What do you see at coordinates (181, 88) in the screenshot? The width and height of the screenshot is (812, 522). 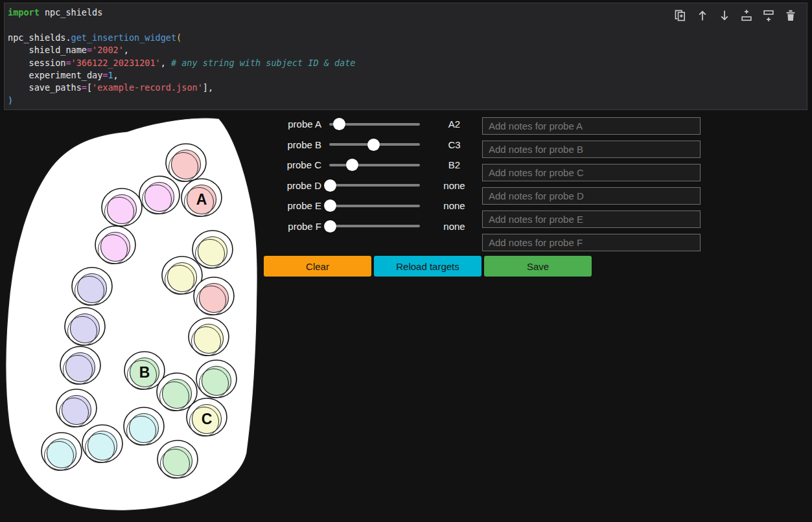 I see `code-line: save_paths=['example-record.json'],` at bounding box center [181, 88].